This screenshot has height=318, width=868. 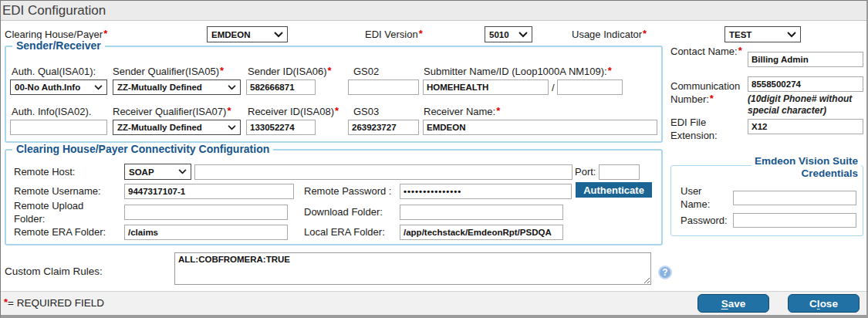 What do you see at coordinates (60, 232) in the screenshot?
I see `remote-era-folder-label: Remote ERA Folder:` at bounding box center [60, 232].